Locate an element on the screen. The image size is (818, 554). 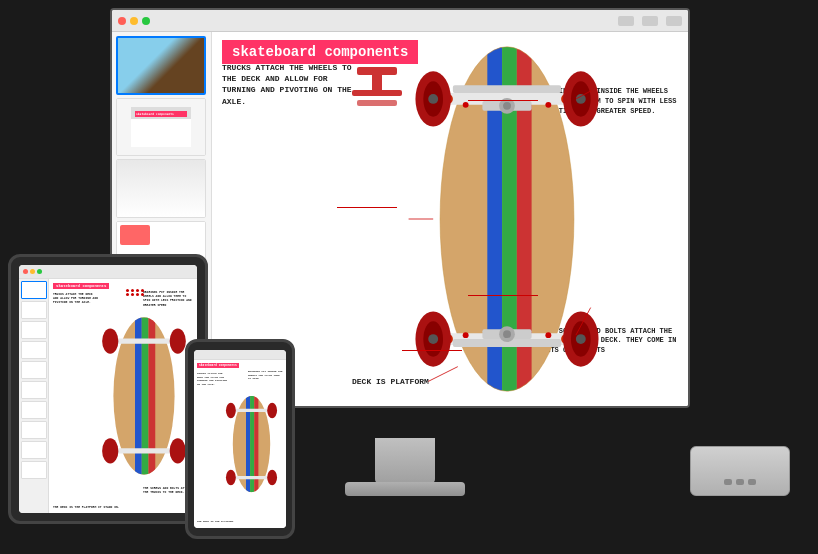
tablet-bearings-text: BEARINGS FIT INSIDE THE WHEELS AND ALLOW… is located at coordinates (168, 300).